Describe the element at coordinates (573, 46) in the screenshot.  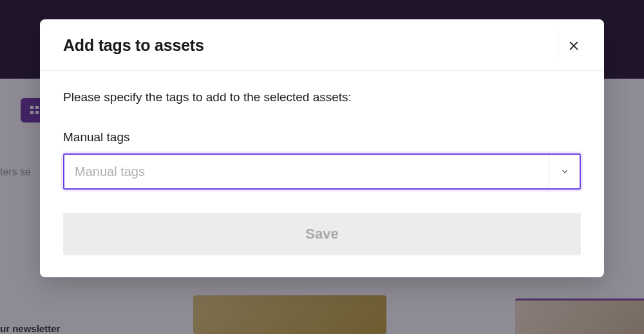
I see `close-button` at that location.